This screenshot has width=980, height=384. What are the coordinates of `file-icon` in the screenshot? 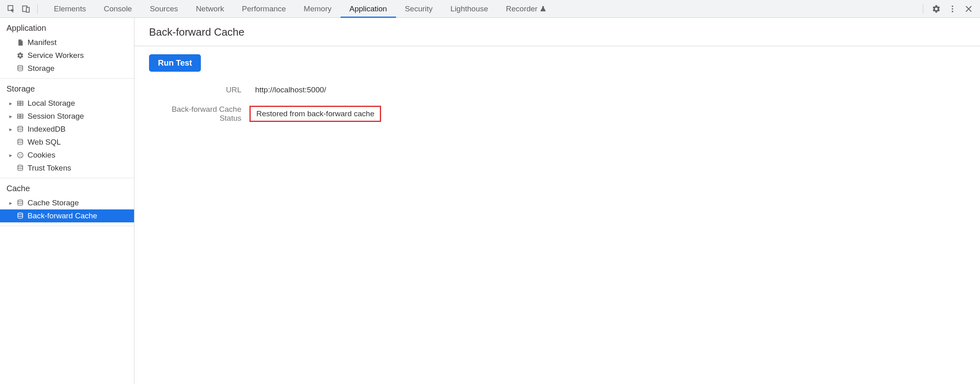 It's located at (20, 43).